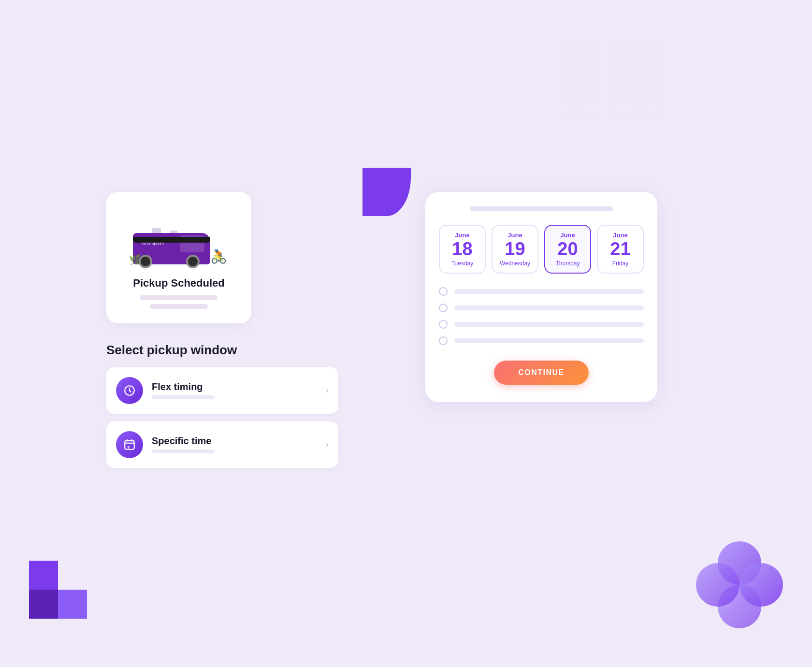 The image size is (812, 667). What do you see at coordinates (567, 249) in the screenshot?
I see `date-june-20: June 20 Thursday` at bounding box center [567, 249].